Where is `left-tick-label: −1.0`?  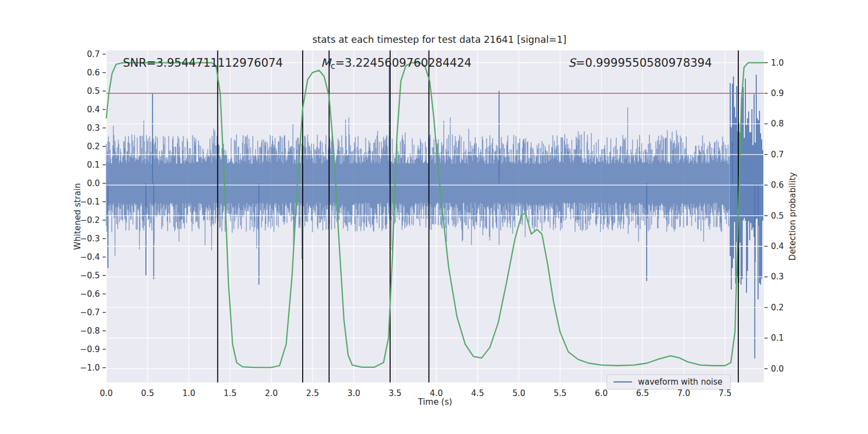
left-tick-label: −1.0 is located at coordinates (90, 368).